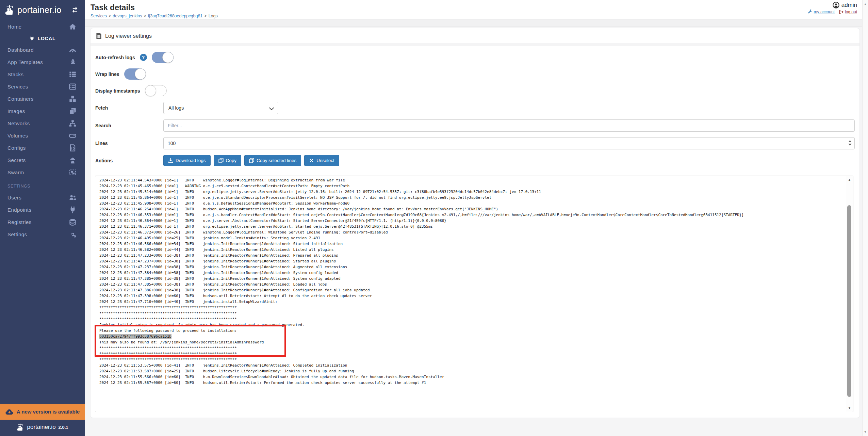  Describe the element at coordinates (43, 148) in the screenshot. I see `sidebar-item-configs: Configs` at that location.